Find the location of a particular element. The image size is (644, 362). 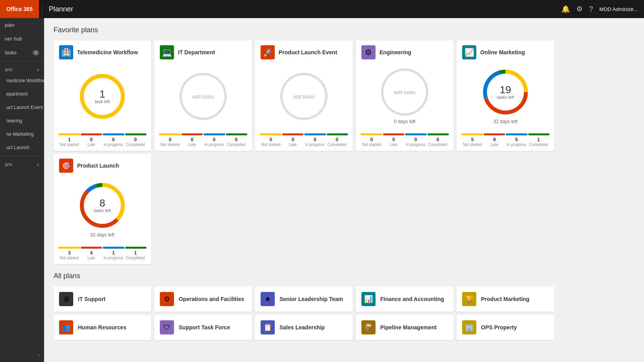

plan-card-product-launch: 🎯 Product Launch 8 tasks left 32 days le… is located at coordinates (102, 209).